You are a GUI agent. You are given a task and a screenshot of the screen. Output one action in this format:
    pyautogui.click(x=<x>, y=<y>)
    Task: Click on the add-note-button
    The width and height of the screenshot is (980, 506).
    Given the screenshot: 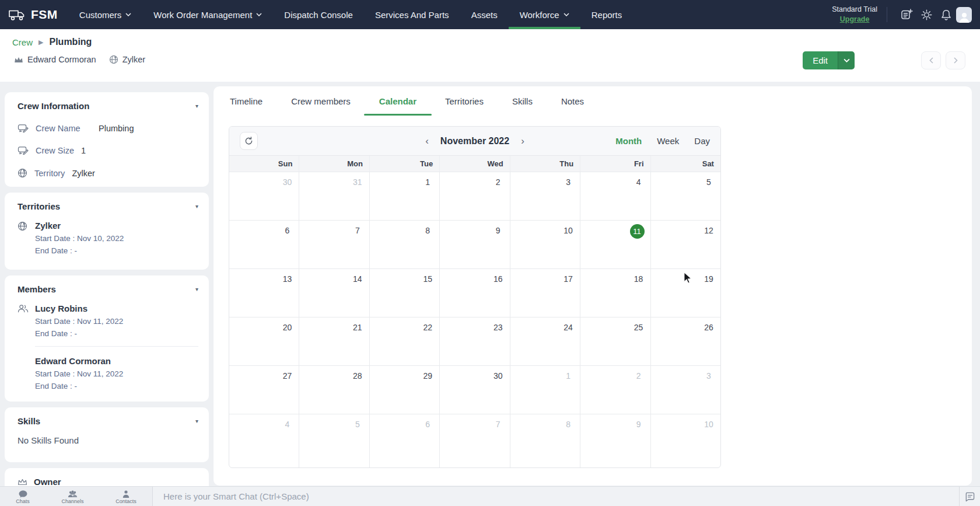 What is the action you would take?
    pyautogui.click(x=907, y=15)
    